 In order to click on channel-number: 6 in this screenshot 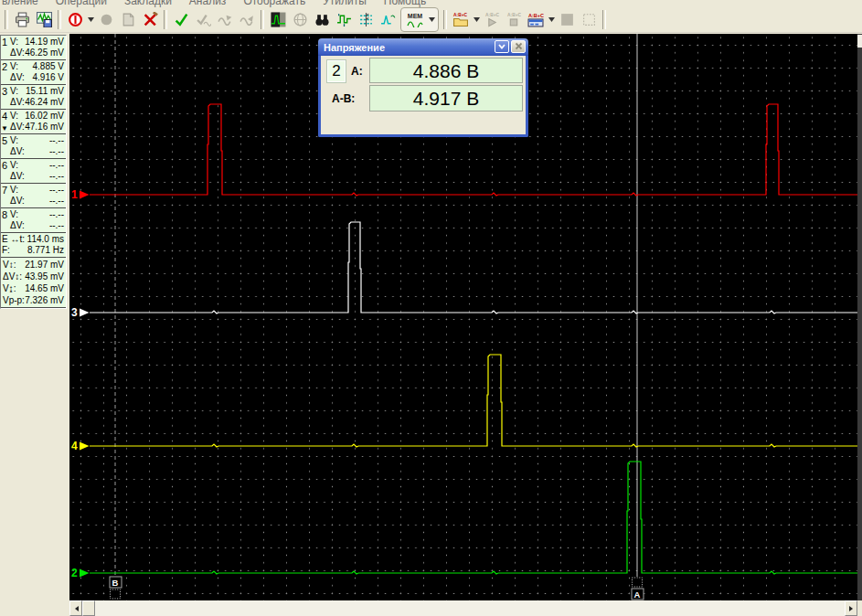, I will do `click(5, 172)`.